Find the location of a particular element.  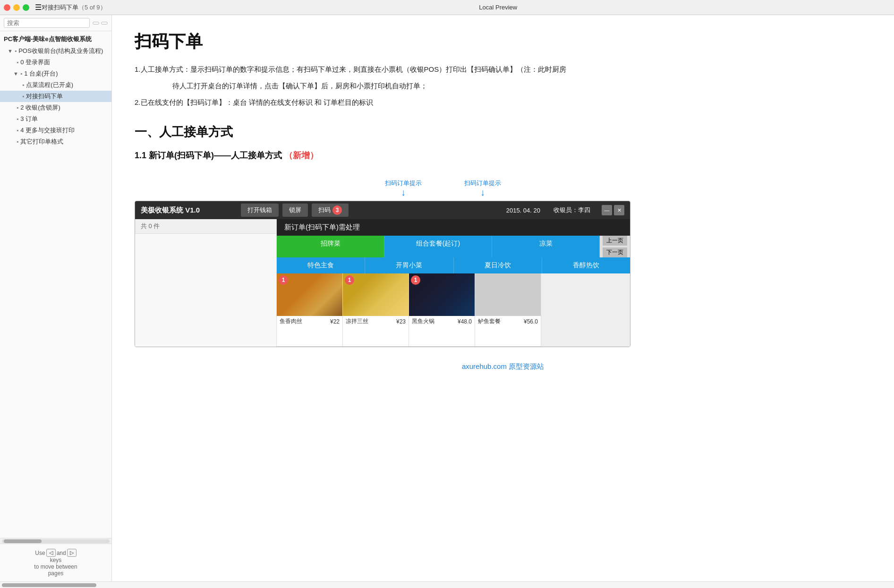

scrollbar-thumb-bottom is located at coordinates (49, 585).